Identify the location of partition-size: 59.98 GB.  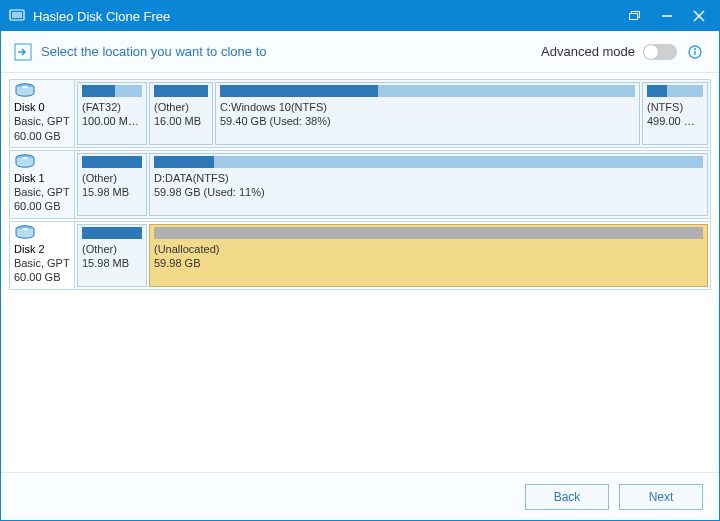
(428, 263).